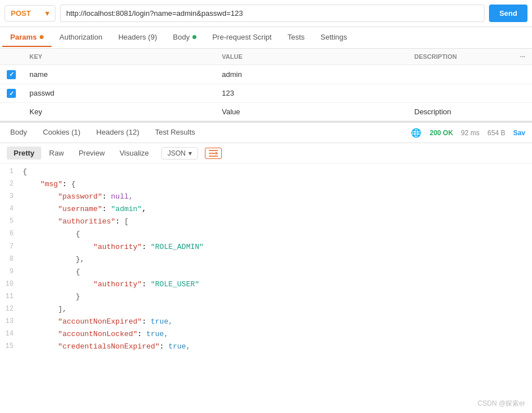  Describe the element at coordinates (266, 14) in the screenshot. I see `url-bar: POST ▾ Send` at that location.